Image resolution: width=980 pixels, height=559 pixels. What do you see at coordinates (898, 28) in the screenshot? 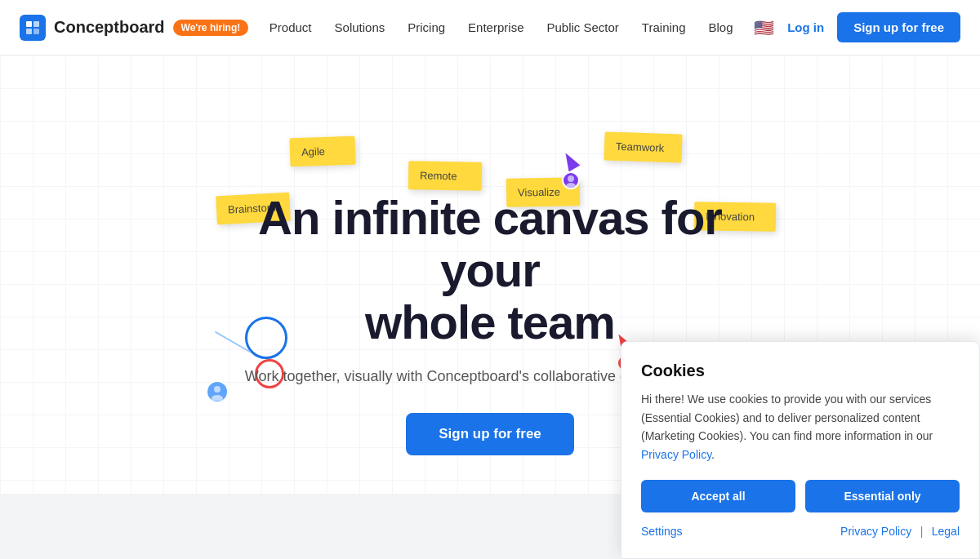
I see `signup-button: Sign up for free` at bounding box center [898, 28].